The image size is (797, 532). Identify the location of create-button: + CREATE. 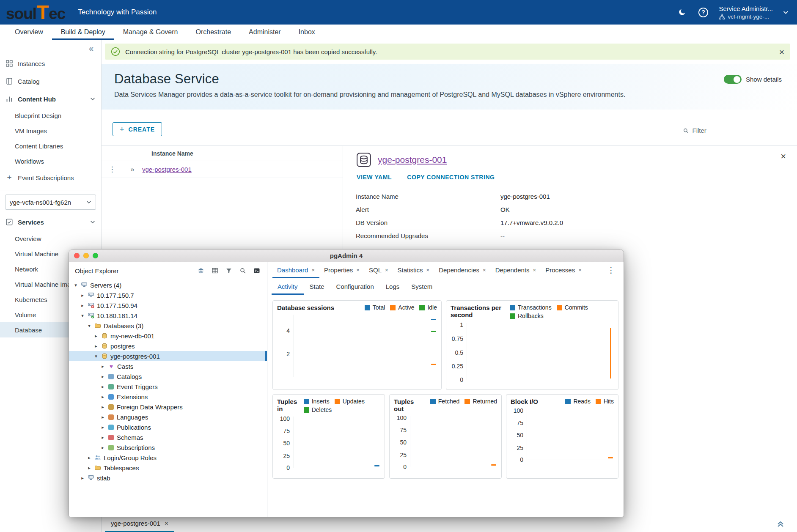
(137, 129).